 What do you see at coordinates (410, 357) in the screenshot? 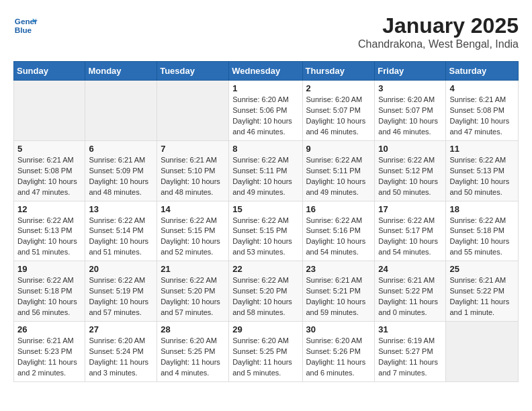
I see `cell-content: Sunrise: 6:19 AM Sunset: 5:27 PM Dayligh…` at bounding box center [410, 357].